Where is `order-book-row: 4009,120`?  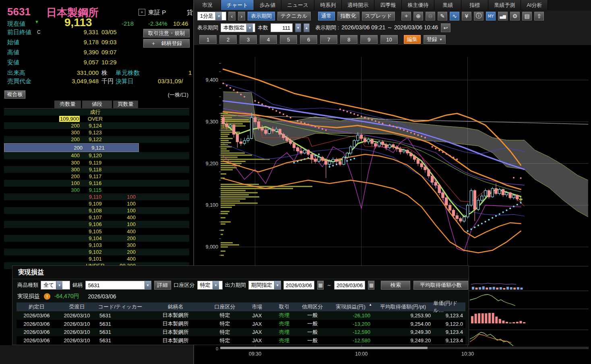
order-book-row: 4009,120 is located at coordinates (97, 155).